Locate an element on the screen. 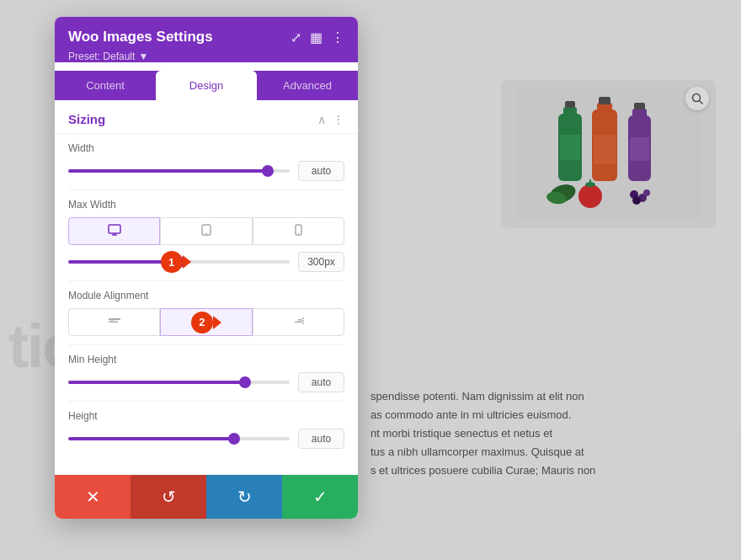 The width and height of the screenshot is (741, 560). height-field: Height auto is located at coordinates (206, 429).